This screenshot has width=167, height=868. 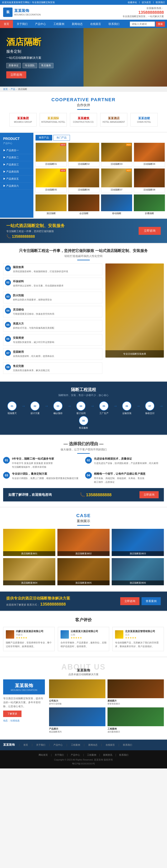 What do you see at coordinates (40, 24) in the screenshot?
I see `nav-item-products: 产品中心` at bounding box center [40, 24].